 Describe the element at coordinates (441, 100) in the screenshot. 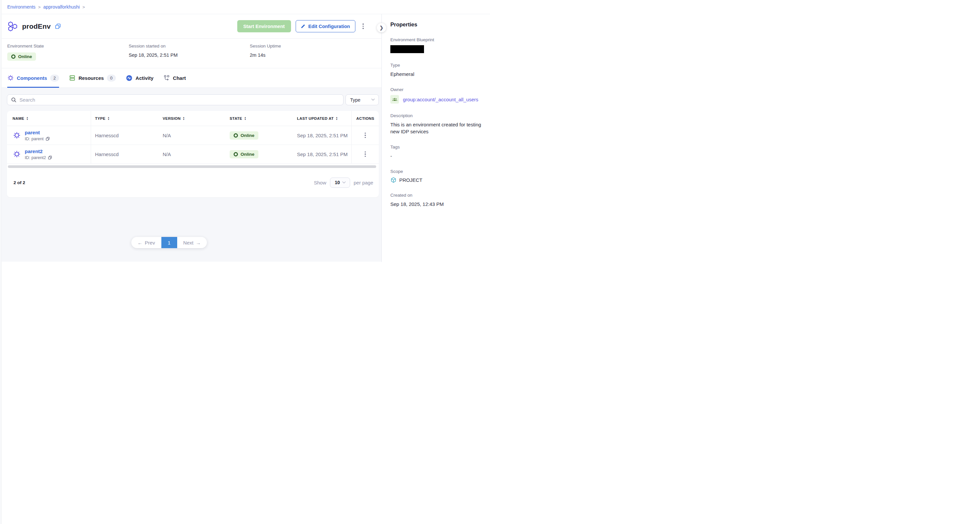

I see `owner-group-link: group:account/_account_all_users` at that location.